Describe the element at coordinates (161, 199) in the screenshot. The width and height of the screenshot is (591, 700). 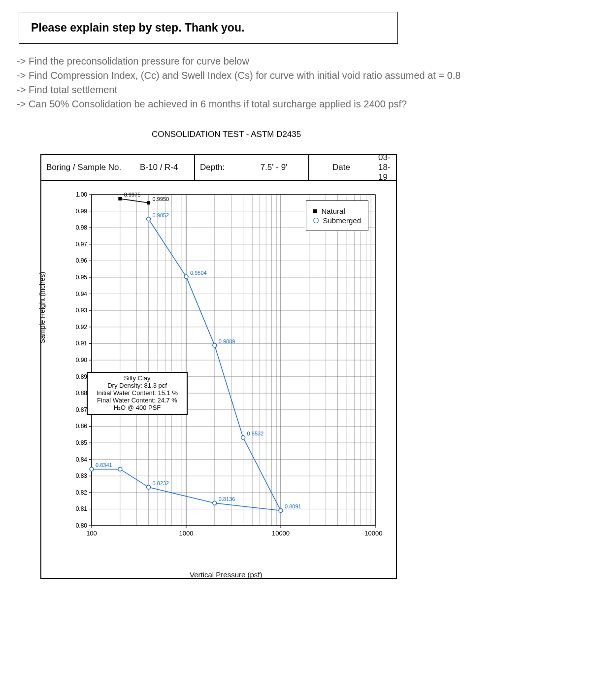
I see `svg-text: 0.9950` at that location.